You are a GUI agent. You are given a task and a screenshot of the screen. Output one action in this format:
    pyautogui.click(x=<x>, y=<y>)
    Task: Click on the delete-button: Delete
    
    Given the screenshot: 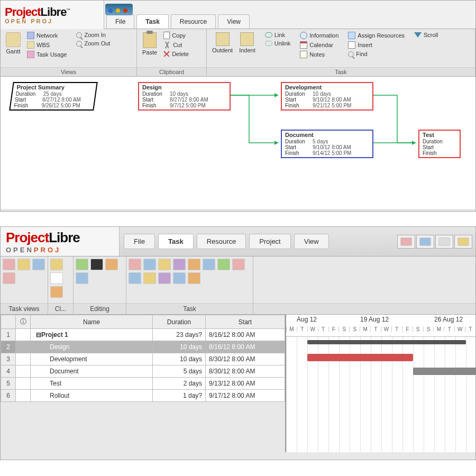 What is the action you would take?
    pyautogui.click(x=176, y=54)
    